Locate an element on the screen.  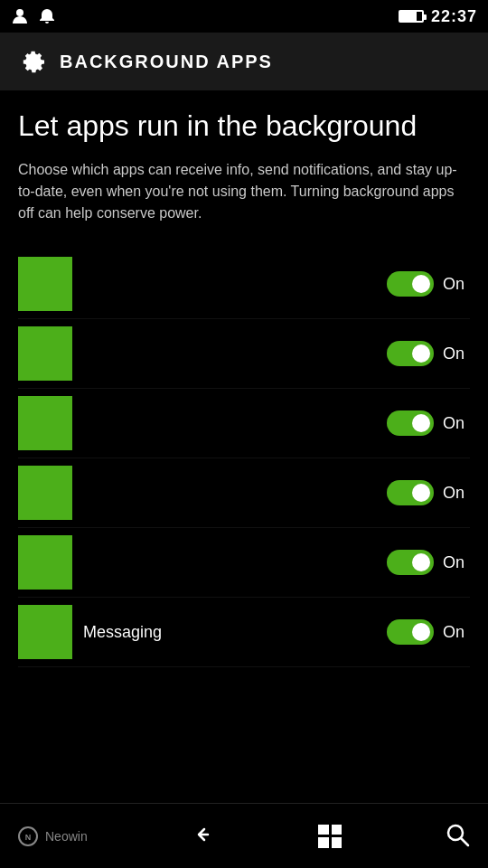
toggle-container-5: On is located at coordinates (428, 562).